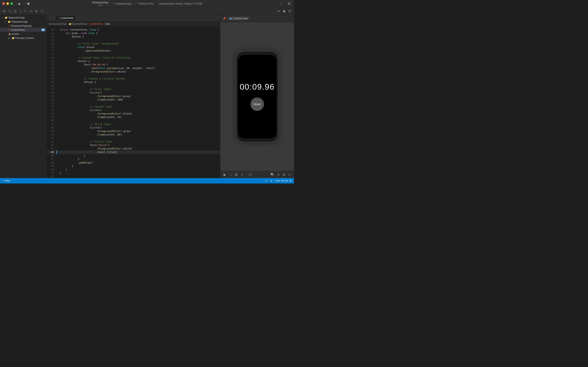  Describe the element at coordinates (36, 11) in the screenshot. I see `toolbar-btn-7: ⊕` at that location.